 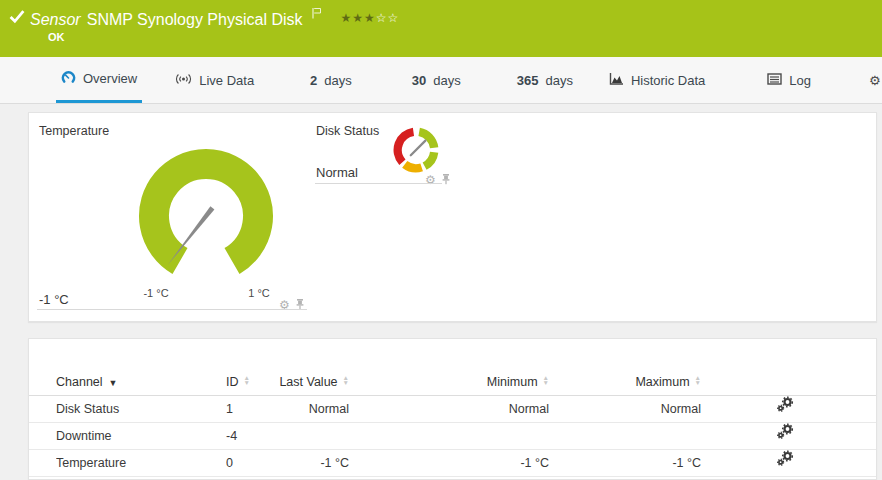 What do you see at coordinates (452, 382) in the screenshot?
I see `table-header-row: Channel▼ ID▲▼ Last Value▲▼ Minimum▲▼ Max…` at bounding box center [452, 382].